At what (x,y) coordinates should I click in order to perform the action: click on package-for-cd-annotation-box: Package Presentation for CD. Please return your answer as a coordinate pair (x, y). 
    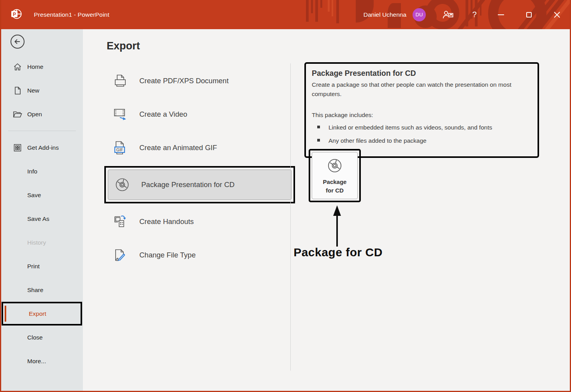
    Looking at the image, I should click on (200, 185).